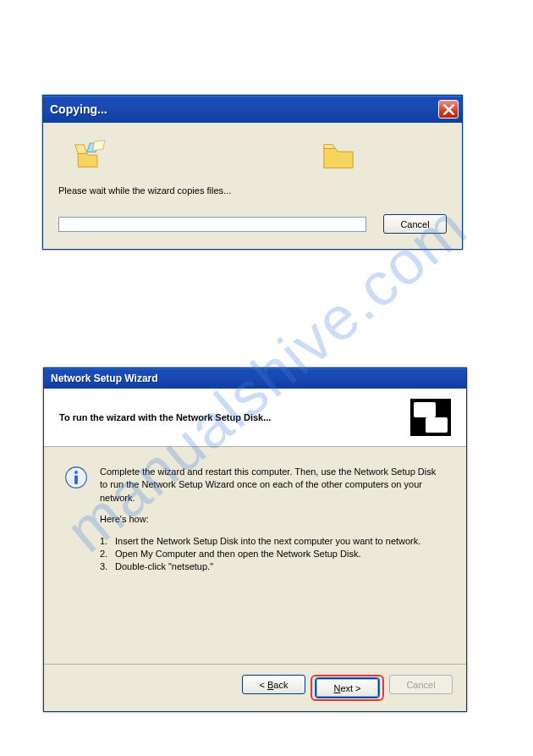 The height and width of the screenshot is (756, 533). I want to click on next-button-highlight: Next >, so click(347, 687).